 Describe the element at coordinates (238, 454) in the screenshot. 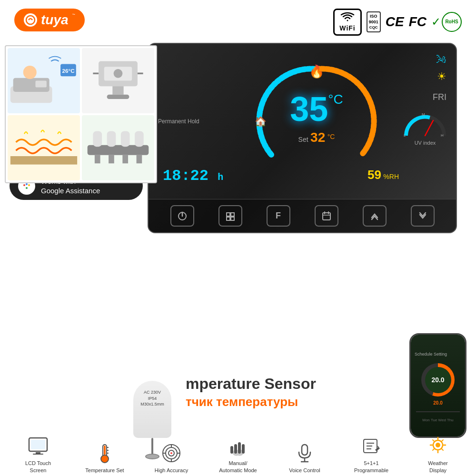

I see `feature-mode: Manual/Automatic Mode` at that location.